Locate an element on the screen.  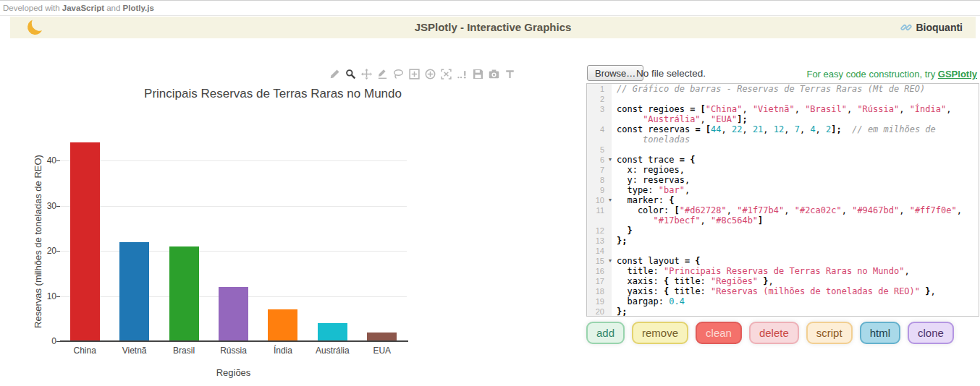
draw-line-icon is located at coordinates (383, 74).